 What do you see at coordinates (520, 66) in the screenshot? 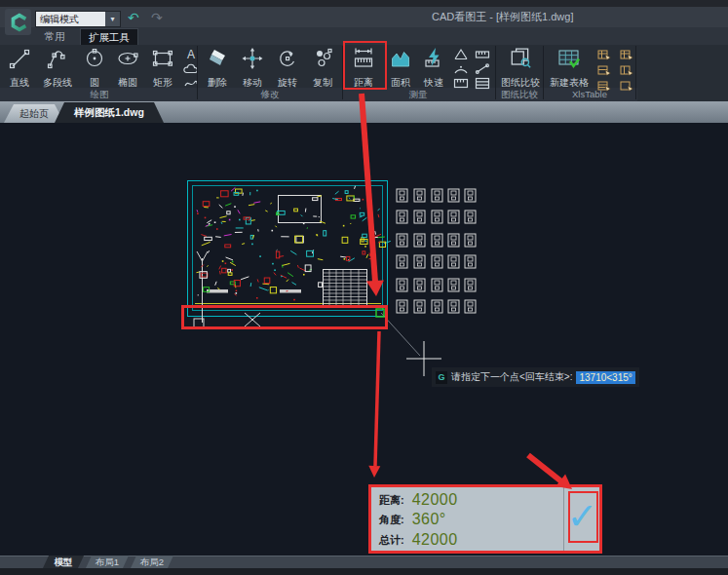
I see `drawing-compare-button: 图纸比较` at bounding box center [520, 66].